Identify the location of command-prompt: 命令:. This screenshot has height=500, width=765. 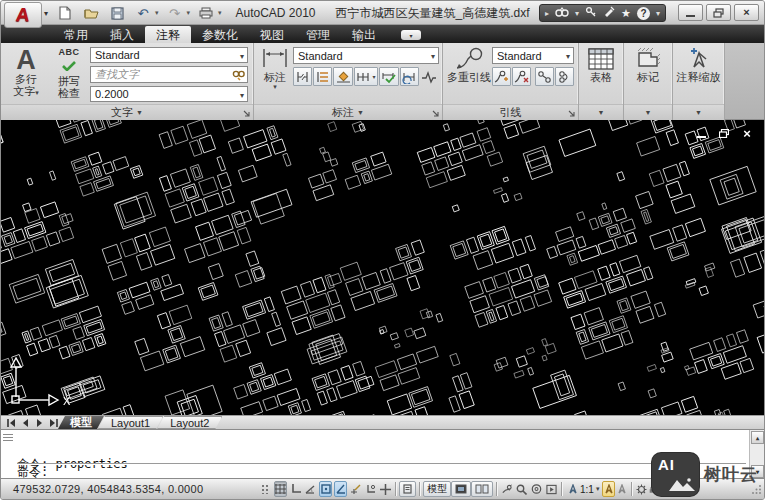
(382, 471).